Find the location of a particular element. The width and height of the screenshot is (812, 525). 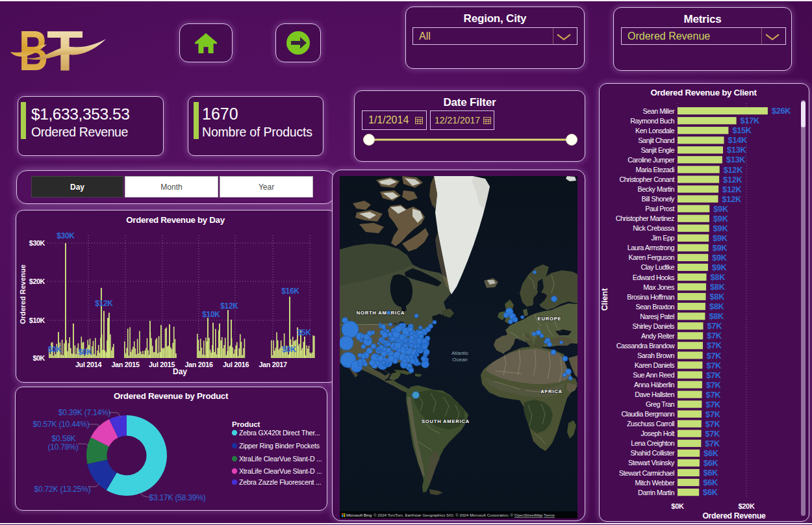

svg-text: Anna Häberlin is located at coordinates (654, 385).